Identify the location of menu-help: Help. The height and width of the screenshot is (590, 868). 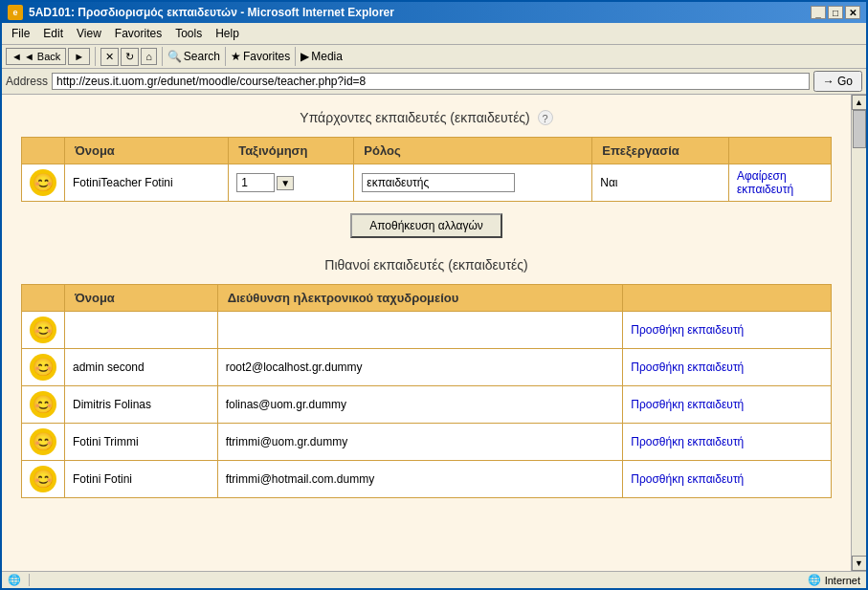
(228, 33).